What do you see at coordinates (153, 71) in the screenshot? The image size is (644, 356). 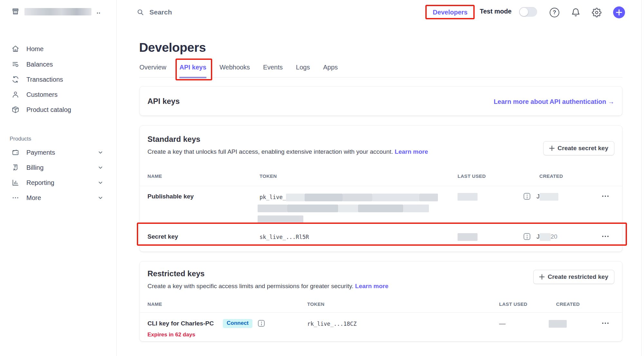 I see `tab-overview: Overview` at bounding box center [153, 71].